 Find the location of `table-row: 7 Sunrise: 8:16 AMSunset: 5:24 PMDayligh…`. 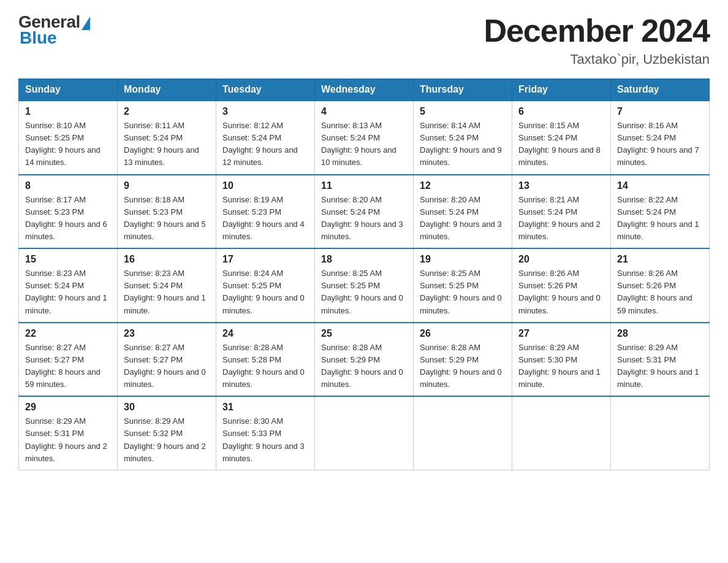

table-row: 7 Sunrise: 8:16 AMSunset: 5:24 PMDayligh… is located at coordinates (661, 137).